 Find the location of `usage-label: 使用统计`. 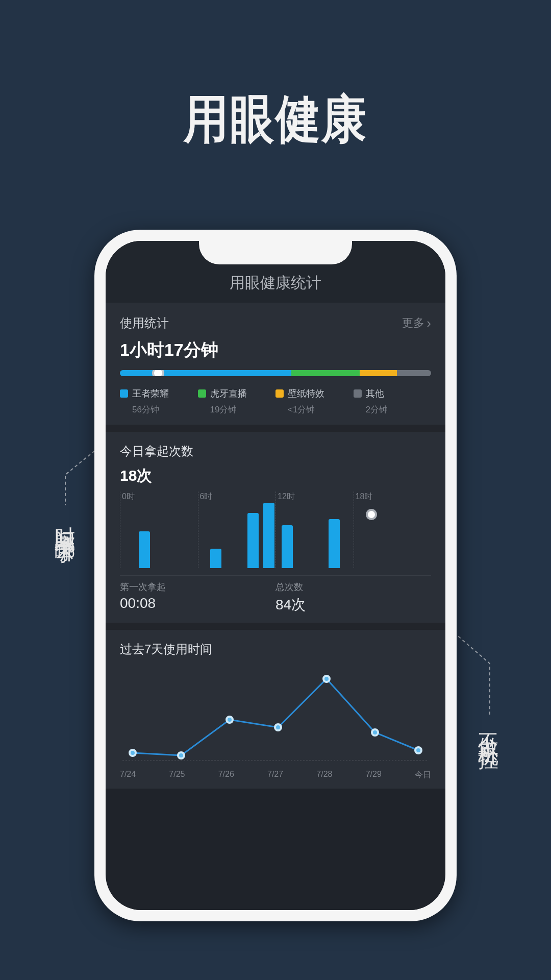

usage-label: 使用统计 is located at coordinates (144, 323).